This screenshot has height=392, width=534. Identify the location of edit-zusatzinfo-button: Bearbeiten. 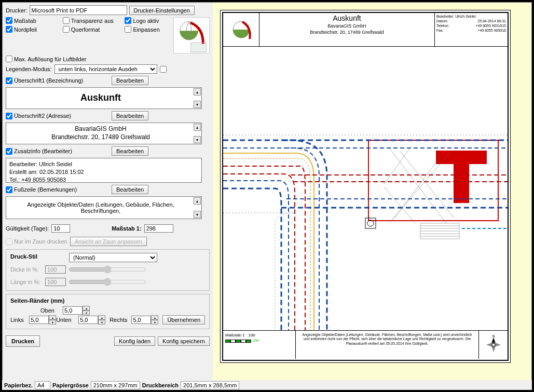
(130, 151).